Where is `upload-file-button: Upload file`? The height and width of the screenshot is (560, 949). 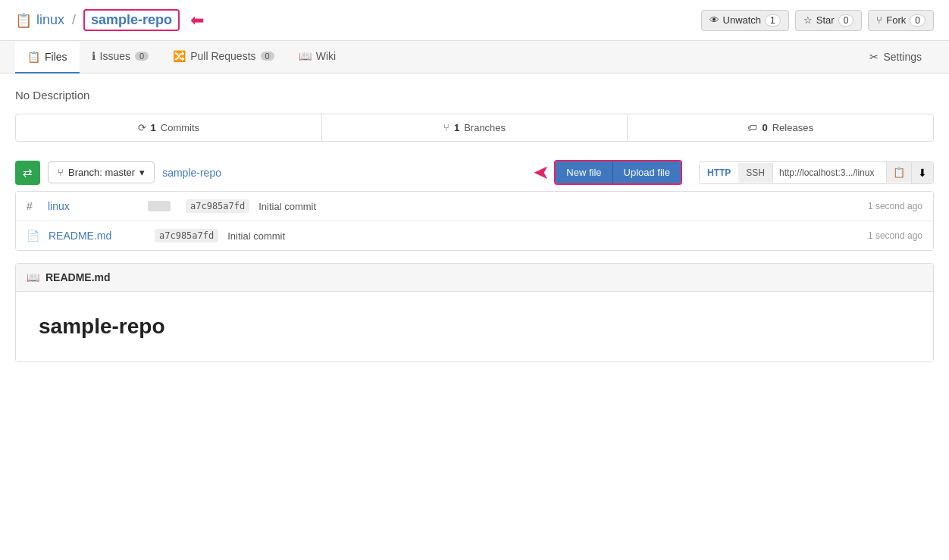 upload-file-button: Upload file is located at coordinates (647, 173).